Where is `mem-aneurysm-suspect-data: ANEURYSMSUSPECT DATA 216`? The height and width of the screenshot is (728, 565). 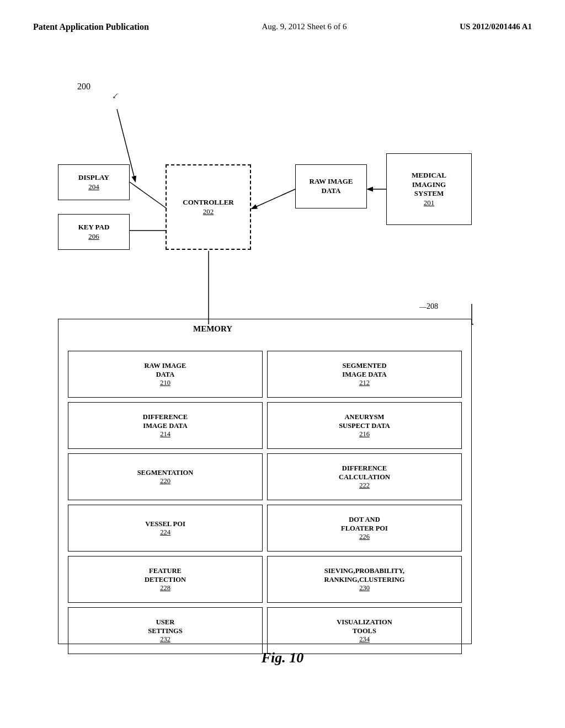 mem-aneurysm-suspect-data: ANEURYSMSUSPECT DATA 216 is located at coordinates (364, 426).